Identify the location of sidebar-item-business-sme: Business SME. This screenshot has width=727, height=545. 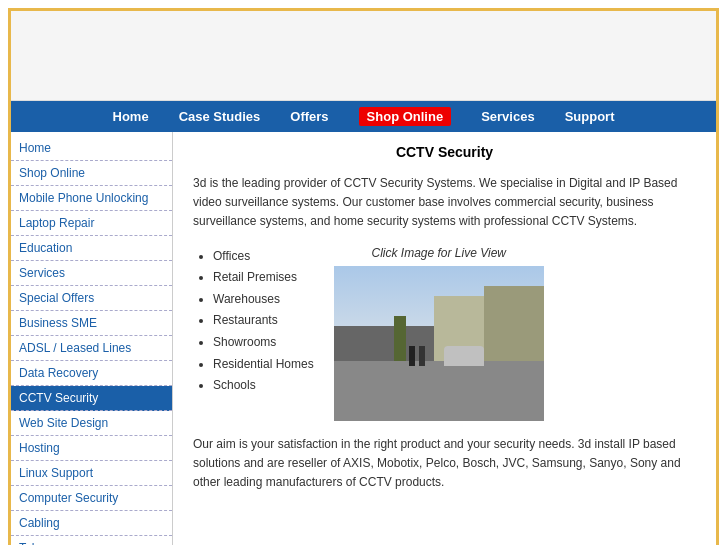
(92, 324).